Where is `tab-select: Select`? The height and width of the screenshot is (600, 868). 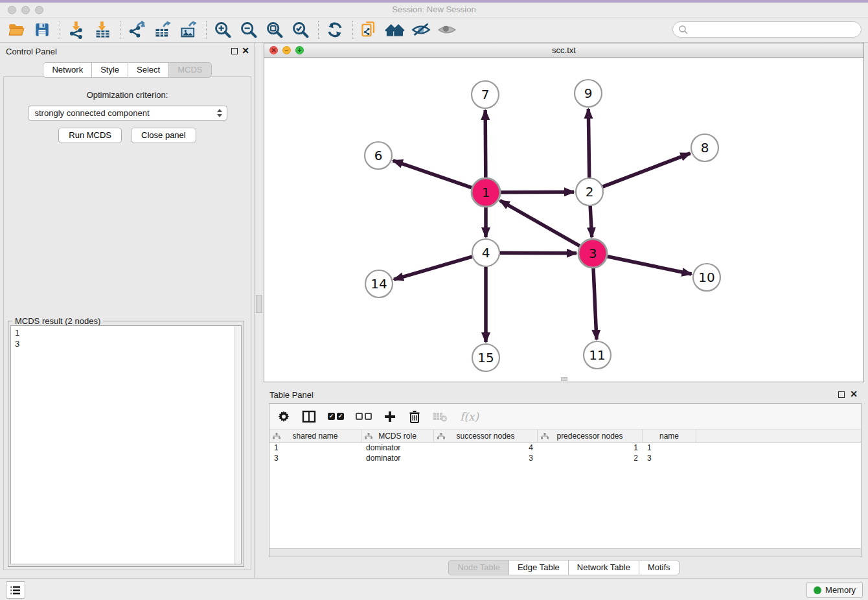 tab-select: Select is located at coordinates (148, 70).